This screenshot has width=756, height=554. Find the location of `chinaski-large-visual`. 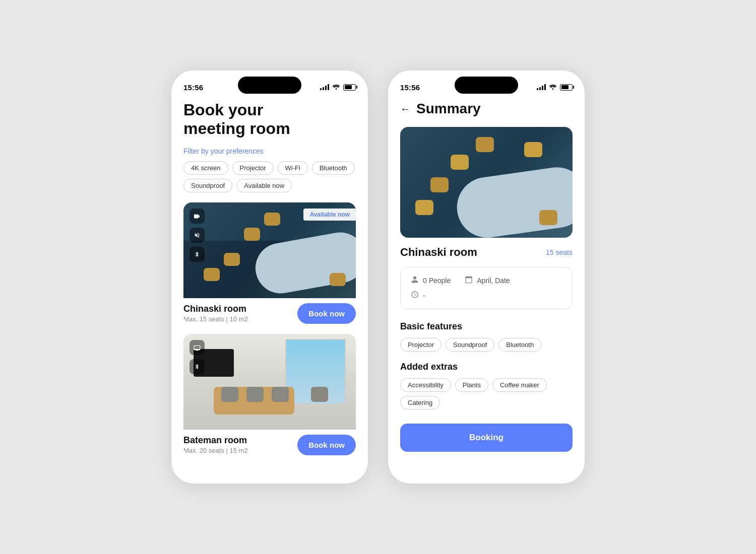

chinaski-large-visual is located at coordinates (486, 182).